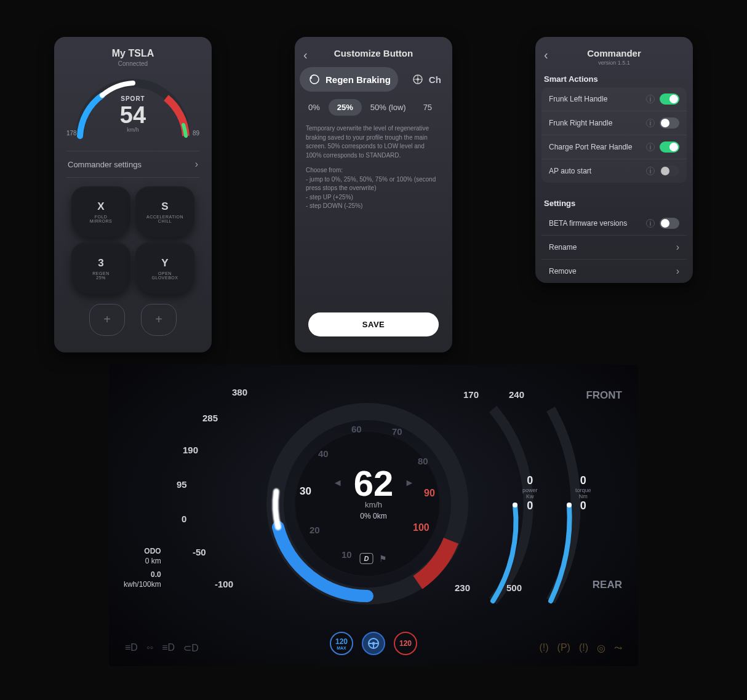 The width and height of the screenshot is (747, 700). I want to click on panel-commander: ‹ Commander version 1.5.1 Smart Actions …, so click(614, 160).